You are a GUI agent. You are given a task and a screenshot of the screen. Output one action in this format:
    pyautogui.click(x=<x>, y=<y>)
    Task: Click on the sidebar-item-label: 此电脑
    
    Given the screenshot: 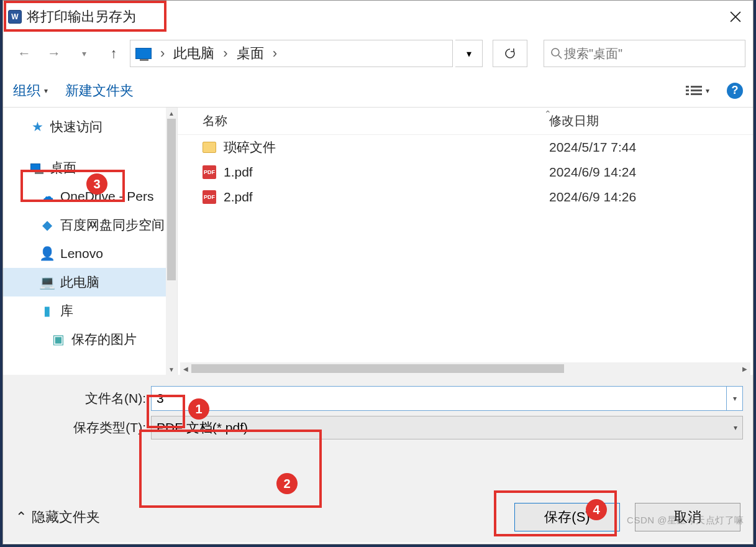 What is the action you would take?
    pyautogui.click(x=80, y=282)
    